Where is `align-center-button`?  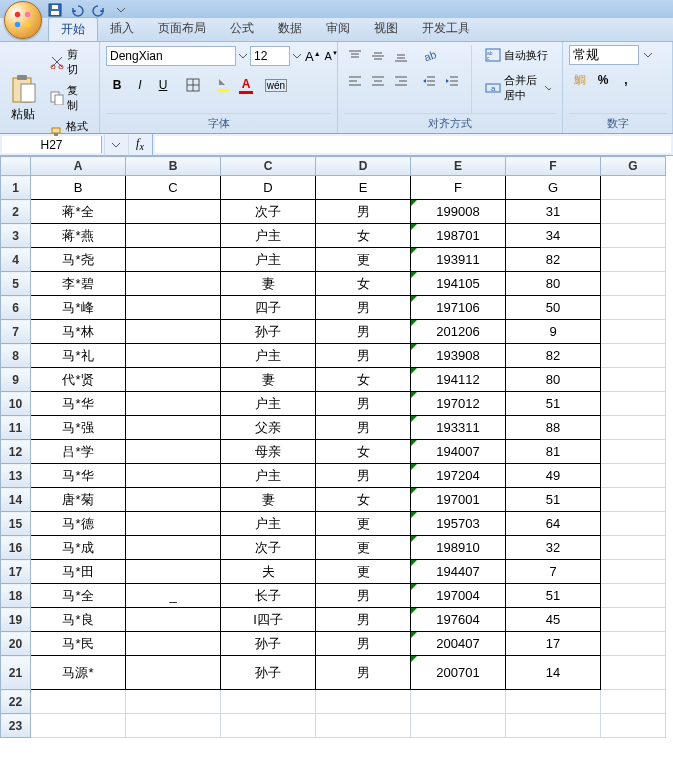
align-center-button is located at coordinates (378, 81).